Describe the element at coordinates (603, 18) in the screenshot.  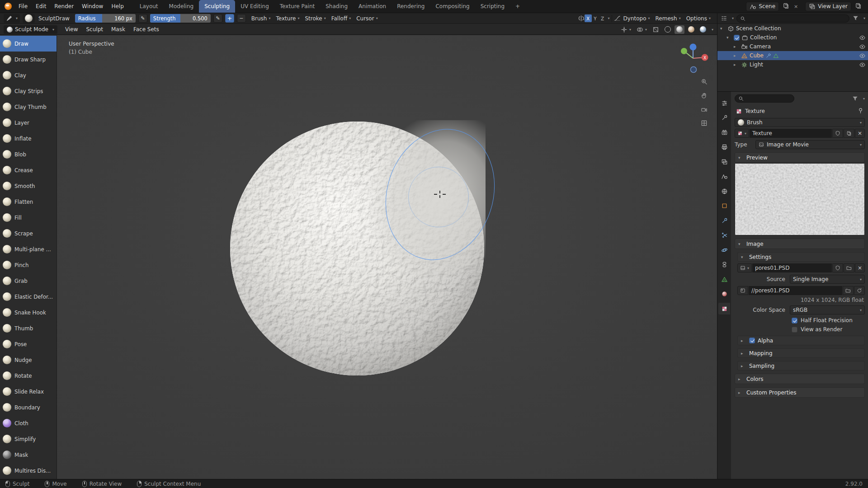
I see `symmetry-axis-toggle: Z` at that location.